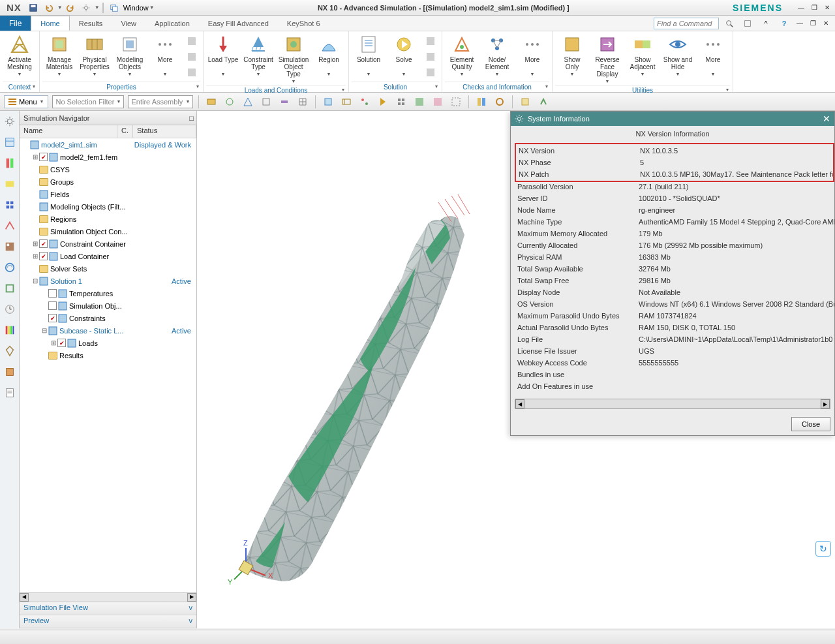 This screenshot has height=644, width=835. What do you see at coordinates (572, 55) in the screenshot?
I see `show-only: Show Only▼` at bounding box center [572, 55].